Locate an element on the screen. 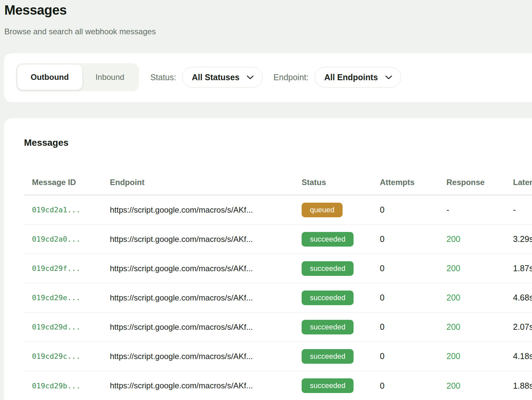 The height and width of the screenshot is (400, 532). tab-inbound: Inbound is located at coordinates (110, 77).